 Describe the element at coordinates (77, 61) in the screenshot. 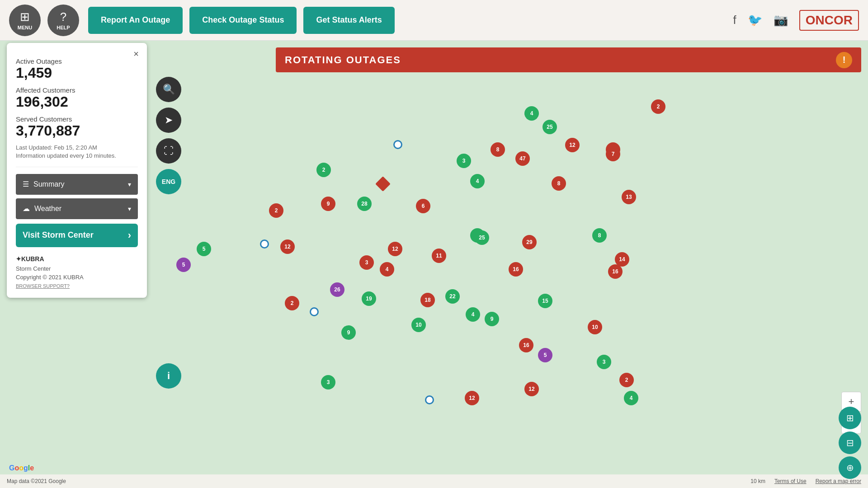

I see `active-outages-label: Active Outages` at that location.